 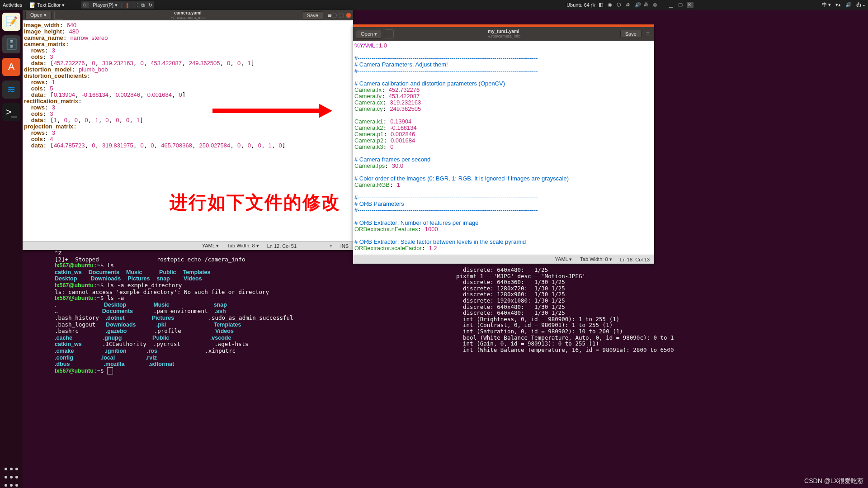 I want to click on volume-icon: 🔊, so click(x=849, y=5).